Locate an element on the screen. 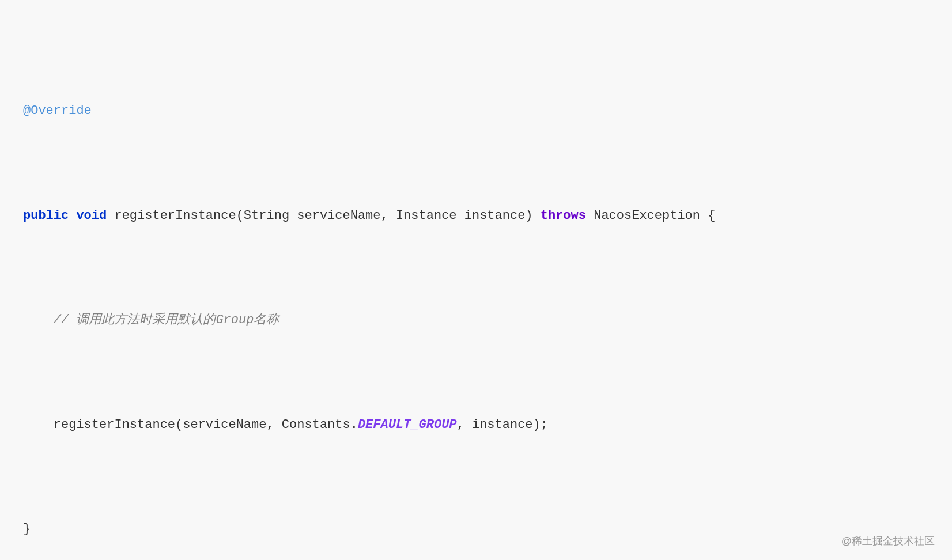  kw-throws-1: throws is located at coordinates (564, 215).